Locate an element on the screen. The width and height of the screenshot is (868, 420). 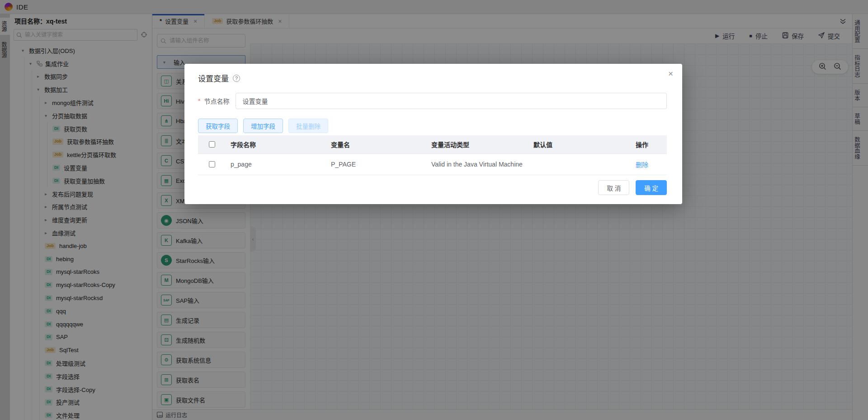
col-default-value: 默认值 is located at coordinates (579, 145).